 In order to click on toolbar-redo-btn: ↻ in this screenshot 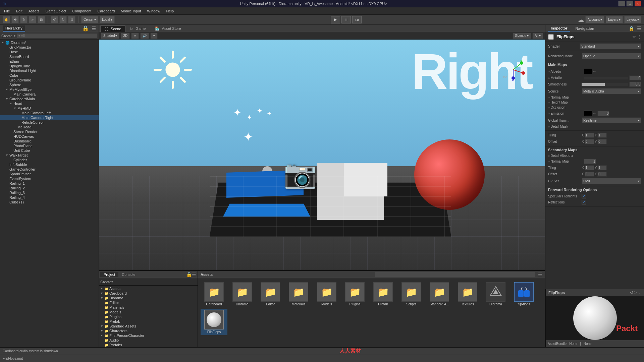, I will do `click(63, 20)`.